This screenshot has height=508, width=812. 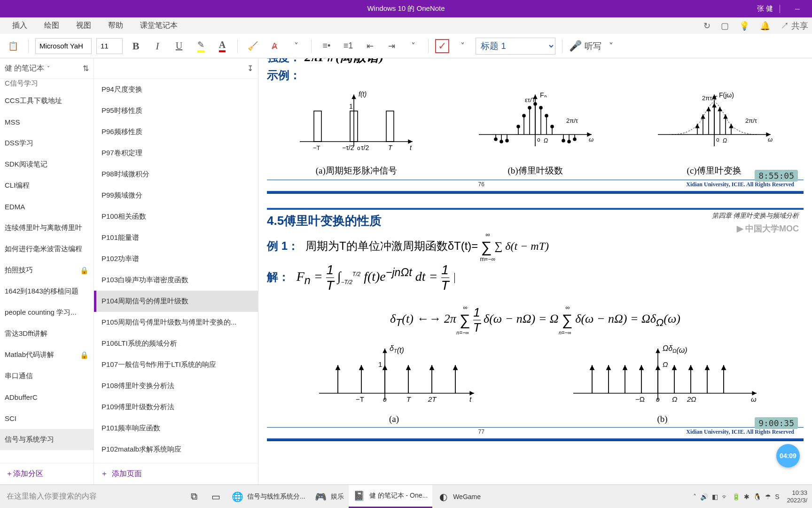 What do you see at coordinates (663, 377) in the screenshot?
I see `impulse-graph-b: ΩδΩ(ω) Ω` at bounding box center [663, 377].